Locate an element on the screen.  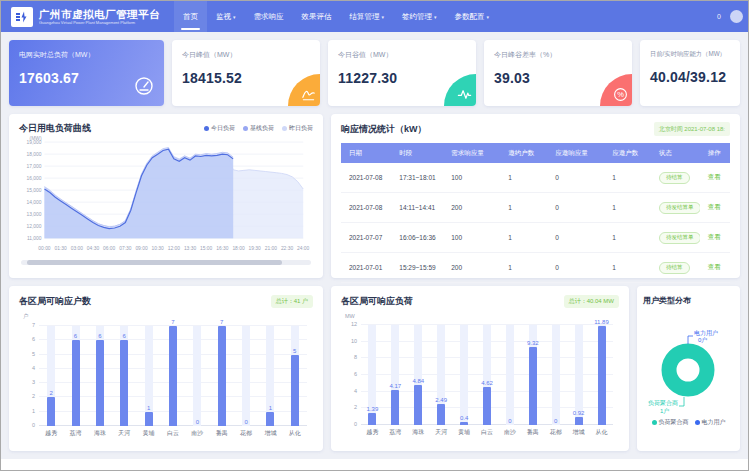
bar-value-label: 2 is located at coordinates (51, 393).